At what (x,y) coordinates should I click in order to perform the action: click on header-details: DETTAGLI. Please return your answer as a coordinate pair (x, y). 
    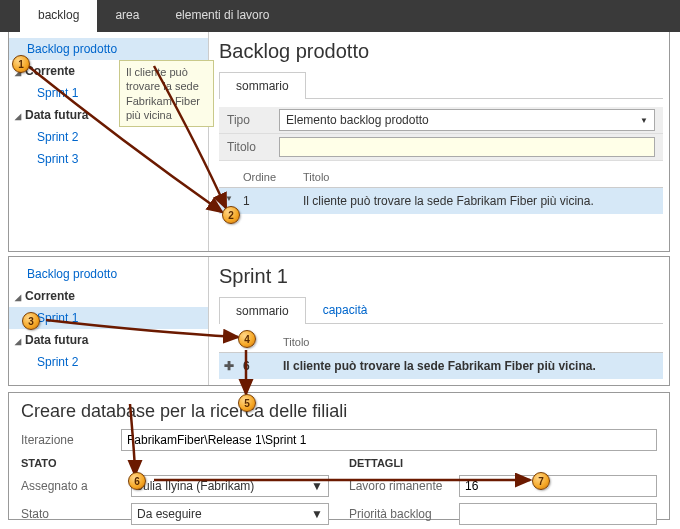
    Looking at the image, I should click on (376, 463).